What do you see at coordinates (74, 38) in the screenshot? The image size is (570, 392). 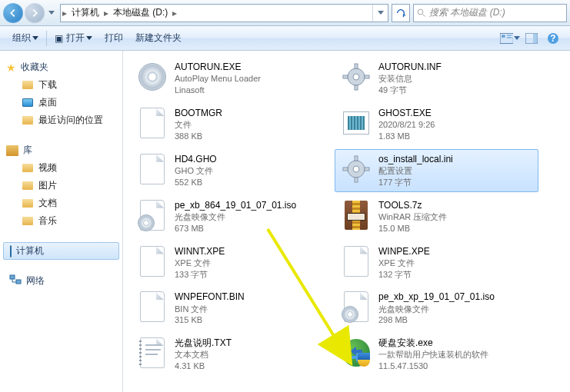 I see `open-button: ▣ 打开` at bounding box center [74, 38].